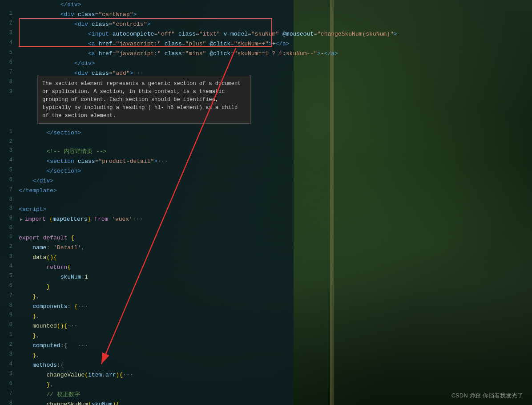  Describe the element at coordinates (155, 365) in the screenshot. I see `line-content: methods:{` at that location.